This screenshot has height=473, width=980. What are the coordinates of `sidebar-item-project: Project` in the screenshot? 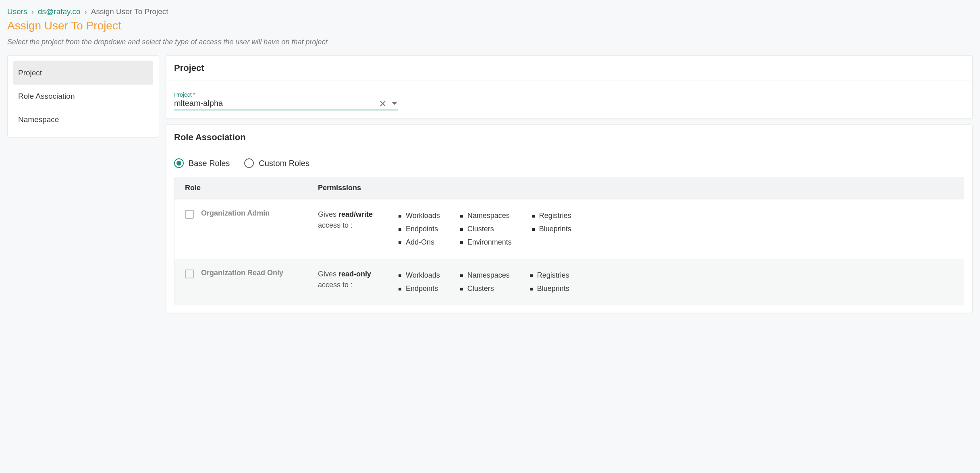 It's located at (83, 73).